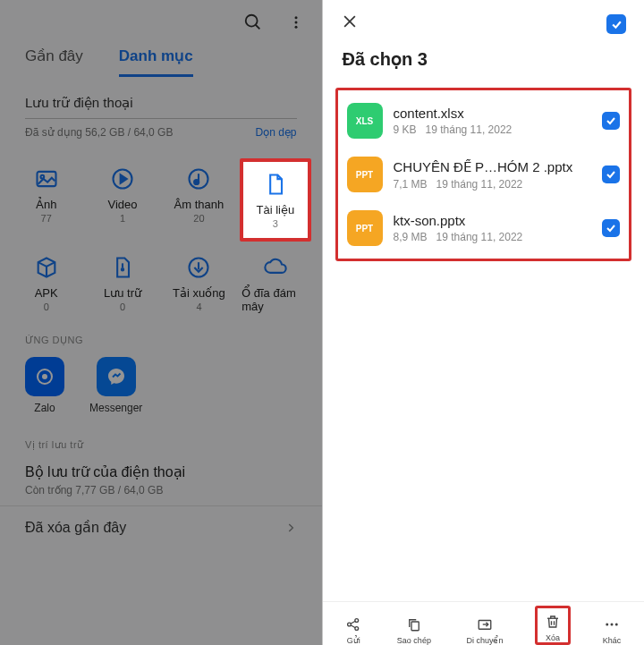 The image size is (644, 645). What do you see at coordinates (47, 267) in the screenshot?
I see `apk-icon` at bounding box center [47, 267].